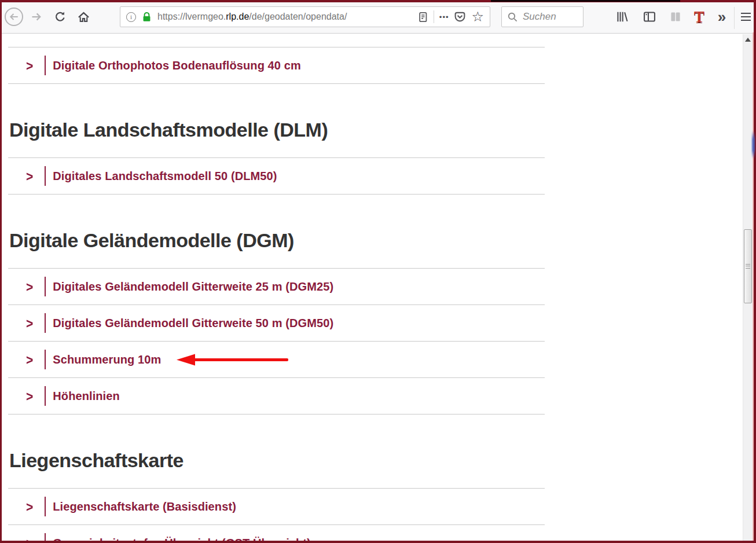 Image resolution: width=756 pixels, height=543 pixels. What do you see at coordinates (305, 17) in the screenshot?
I see `url-bar: i https://lvermgeo.rlp.de/de/geodaten/op…` at bounding box center [305, 17].